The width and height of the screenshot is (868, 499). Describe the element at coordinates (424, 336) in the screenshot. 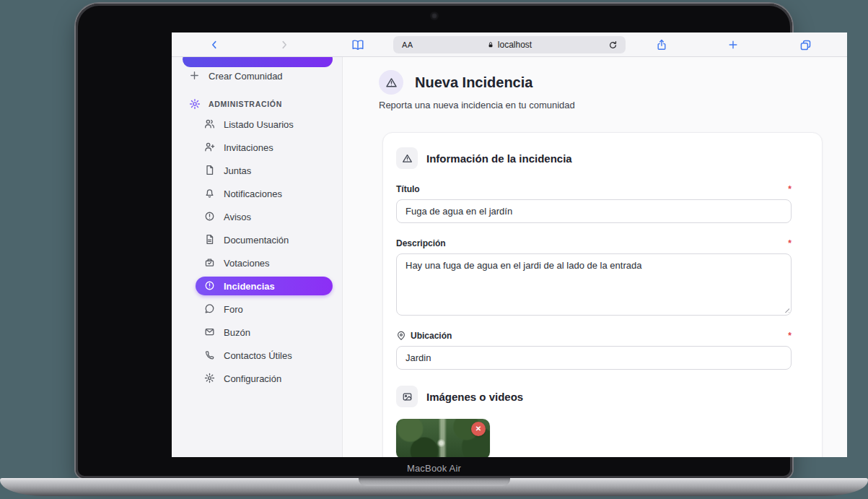

I see `ubicacion-label: Ubicación` at that location.